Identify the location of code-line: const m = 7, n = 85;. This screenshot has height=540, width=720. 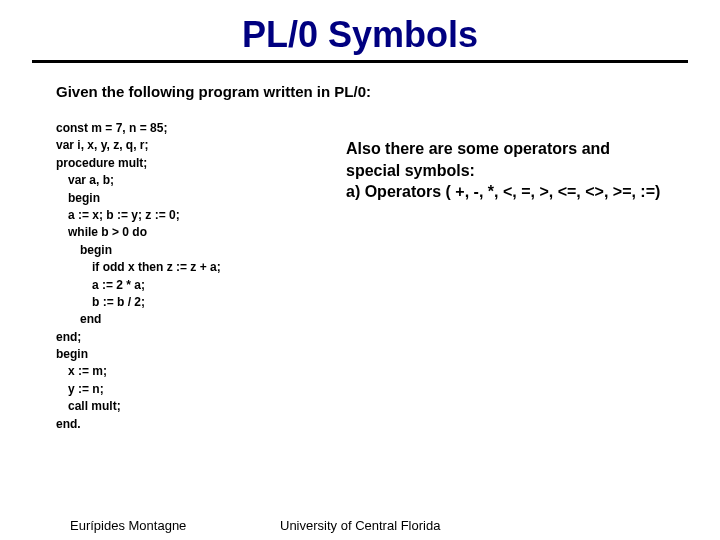
(181, 128).